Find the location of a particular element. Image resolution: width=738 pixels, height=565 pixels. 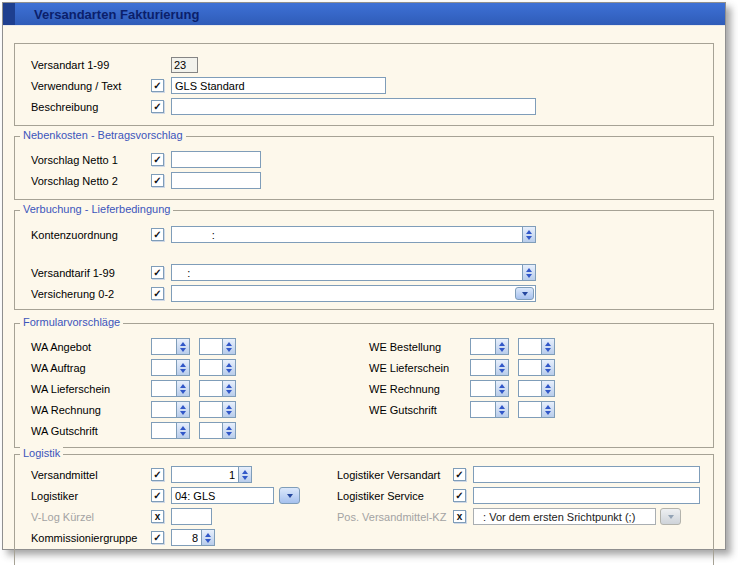

we-rechnung-label: WE Rechnung is located at coordinates (420, 389).